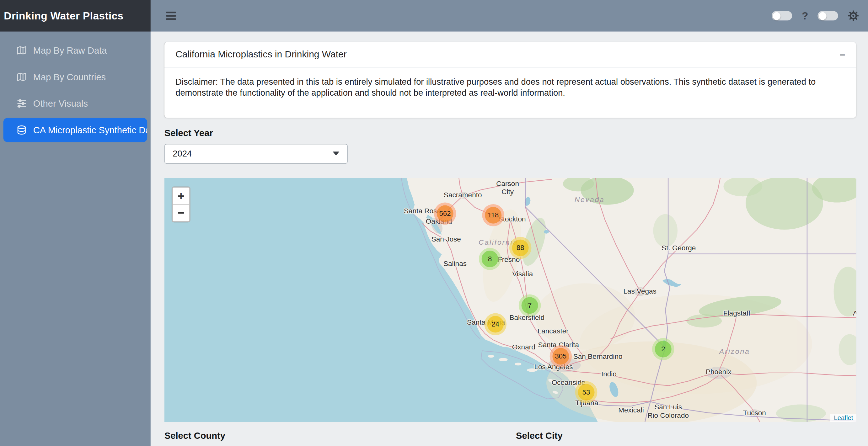  Describe the element at coordinates (507, 187) in the screenshot. I see `map-city-label: Carson City` at that location.